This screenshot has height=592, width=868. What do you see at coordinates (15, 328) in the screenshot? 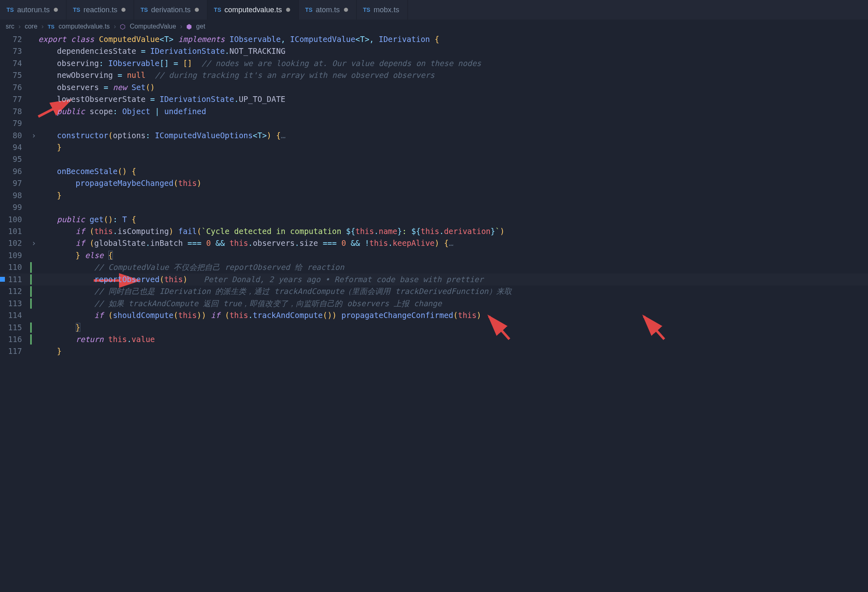
I see `line-number: 115` at bounding box center [15, 328].